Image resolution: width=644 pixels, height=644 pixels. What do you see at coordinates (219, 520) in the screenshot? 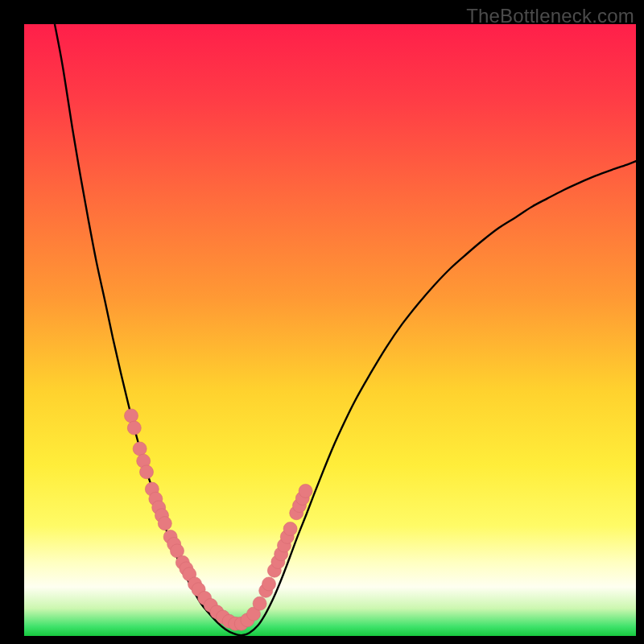
I see `bead-markers` at bounding box center [219, 520].